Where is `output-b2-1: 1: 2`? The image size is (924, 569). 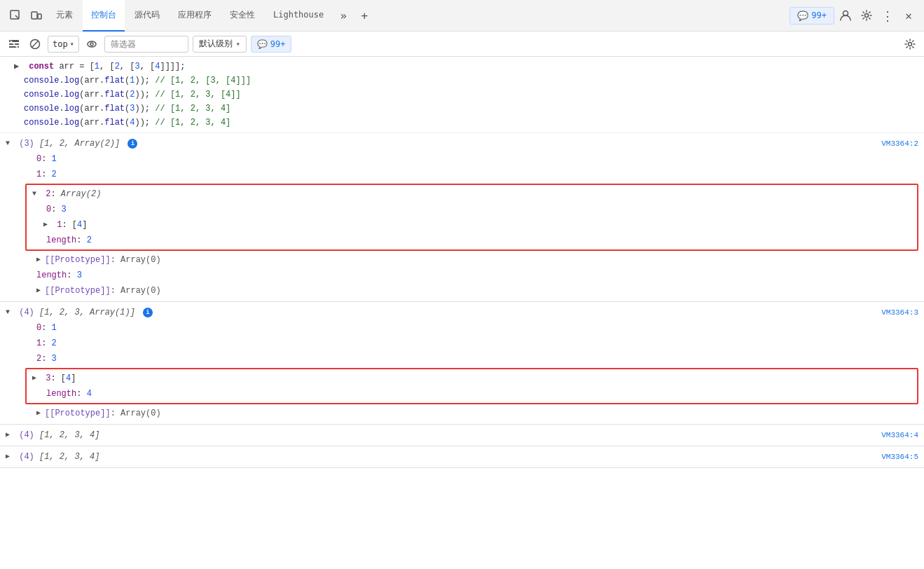
output-b2-1: 1: 2 is located at coordinates (462, 343).